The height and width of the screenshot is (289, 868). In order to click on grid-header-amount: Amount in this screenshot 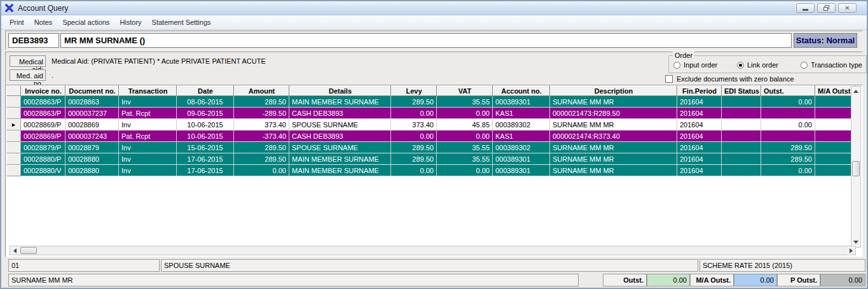, I will do `click(262, 90)`.